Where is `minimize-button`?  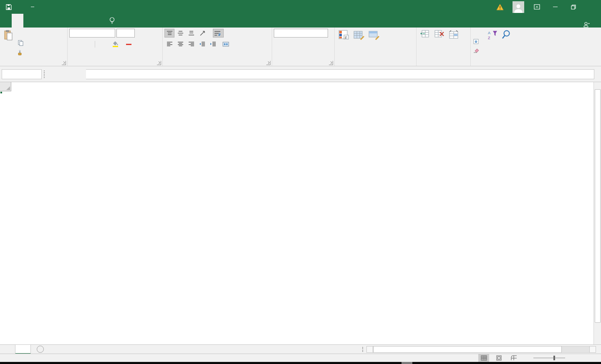 minimize-button is located at coordinates (555, 7).